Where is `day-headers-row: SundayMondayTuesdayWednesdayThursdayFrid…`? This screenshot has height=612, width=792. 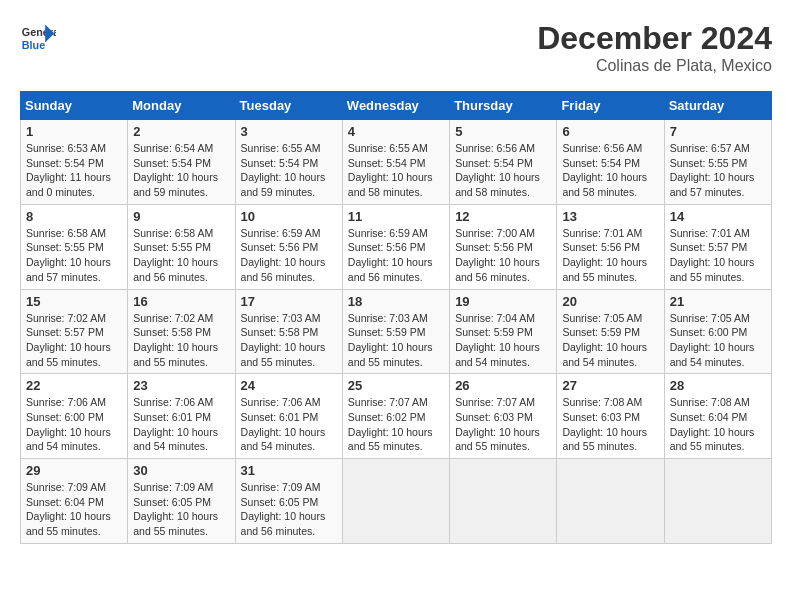
day-headers-row: SundayMondayTuesdayWednesdayThursdayFrid… is located at coordinates (396, 106).